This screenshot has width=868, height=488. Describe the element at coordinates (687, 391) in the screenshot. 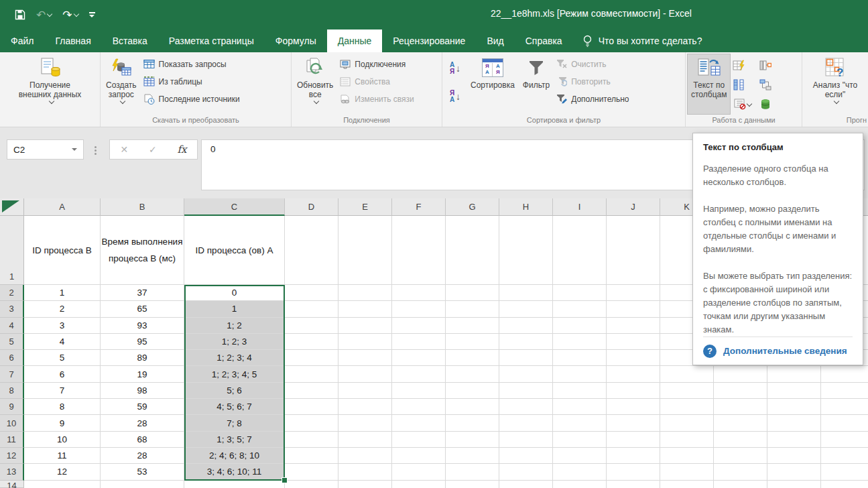

I see `cell-K8` at that location.